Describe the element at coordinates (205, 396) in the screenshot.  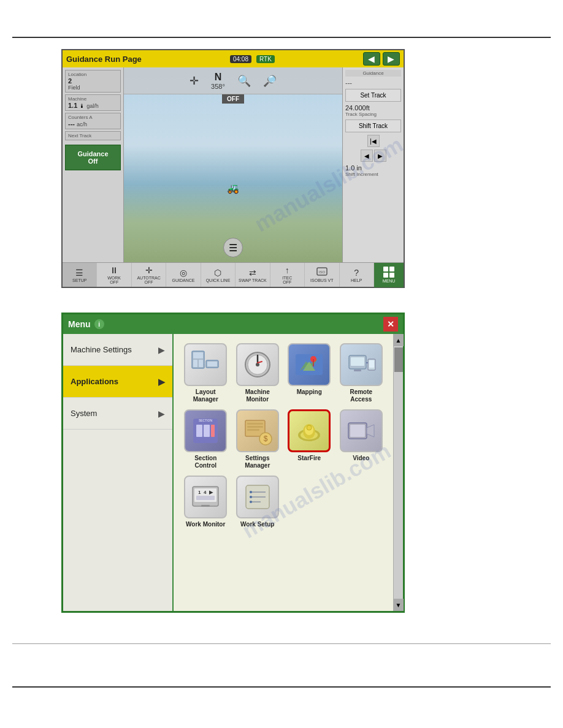
I see `layout-manager-label: Layout Manager` at that location.